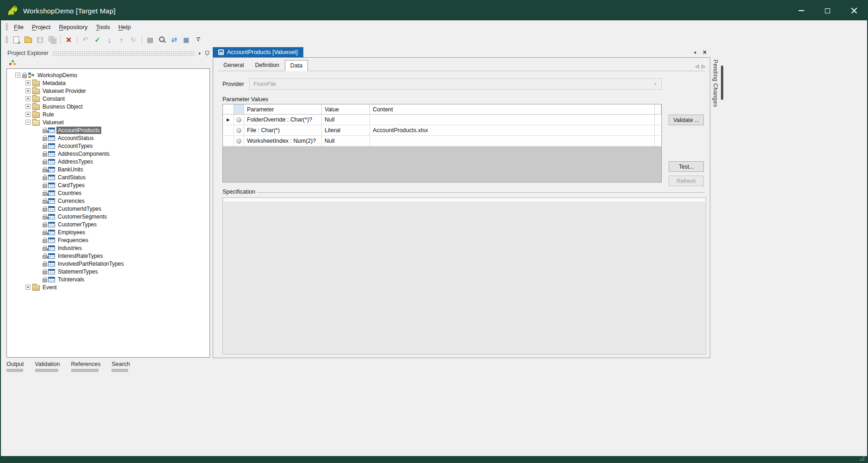 The width and height of the screenshot is (868, 463). Describe the element at coordinates (86, 366) in the screenshot. I see `bottom-tab-references: References` at that location.